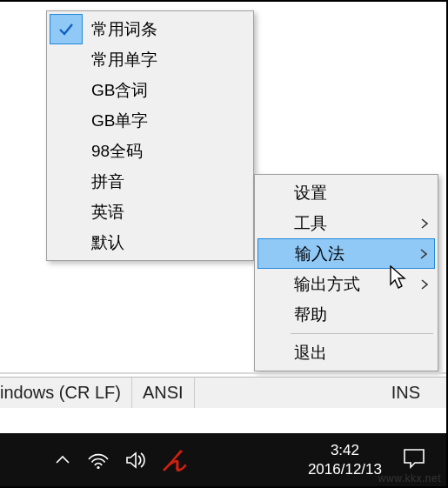  Describe the element at coordinates (346, 193) in the screenshot. I see `menu-item-settings: 设置` at that location.